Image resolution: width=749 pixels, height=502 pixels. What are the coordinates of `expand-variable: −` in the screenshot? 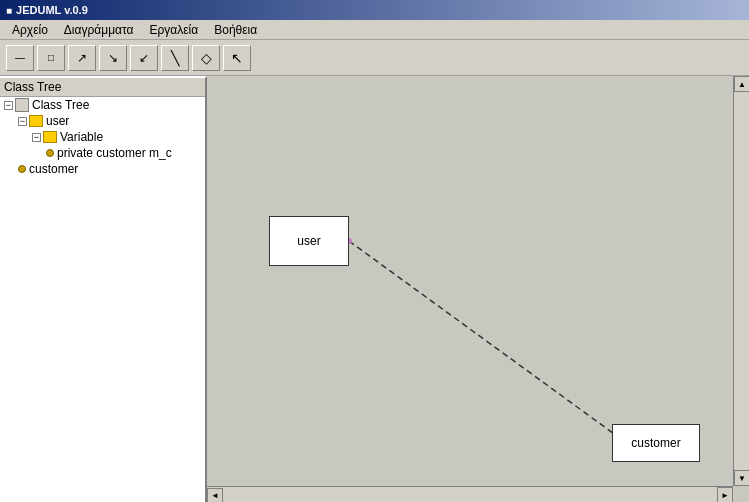 It's located at (36, 138).